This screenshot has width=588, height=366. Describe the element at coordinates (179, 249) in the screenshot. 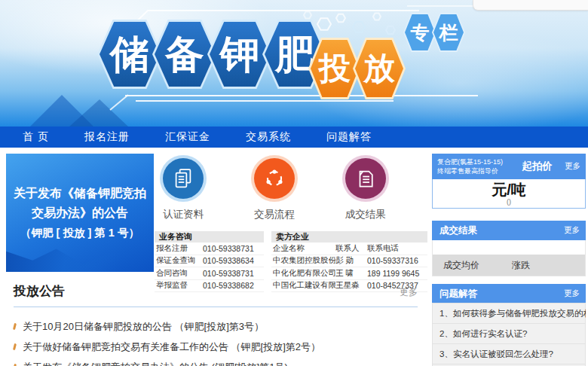

I see `contact-label: 报名注册` at that location.